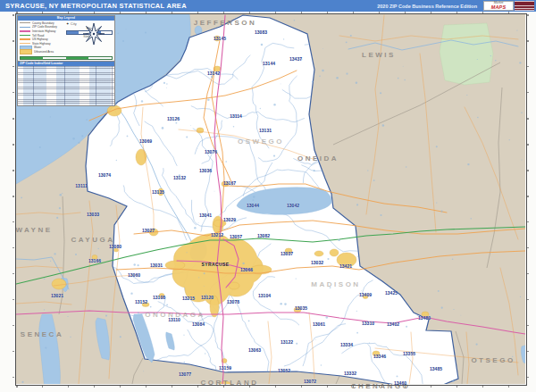  I want to click on legend-label: Toll Road, so click(38, 36).